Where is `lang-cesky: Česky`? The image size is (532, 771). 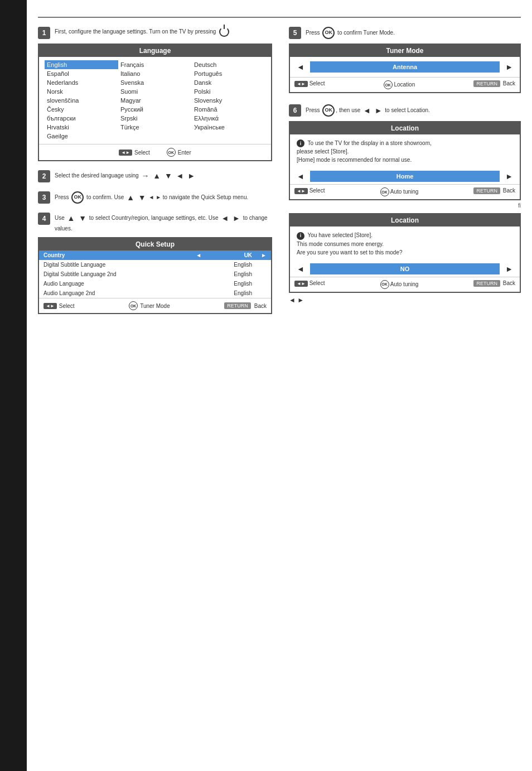
lang-cesky: Česky is located at coordinates (81, 109).